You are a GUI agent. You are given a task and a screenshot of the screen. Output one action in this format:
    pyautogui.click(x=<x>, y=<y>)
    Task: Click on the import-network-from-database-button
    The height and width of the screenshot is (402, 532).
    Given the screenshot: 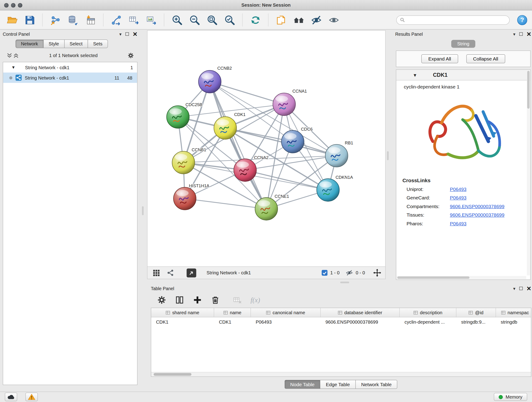 What is the action you would take?
    pyautogui.click(x=73, y=20)
    